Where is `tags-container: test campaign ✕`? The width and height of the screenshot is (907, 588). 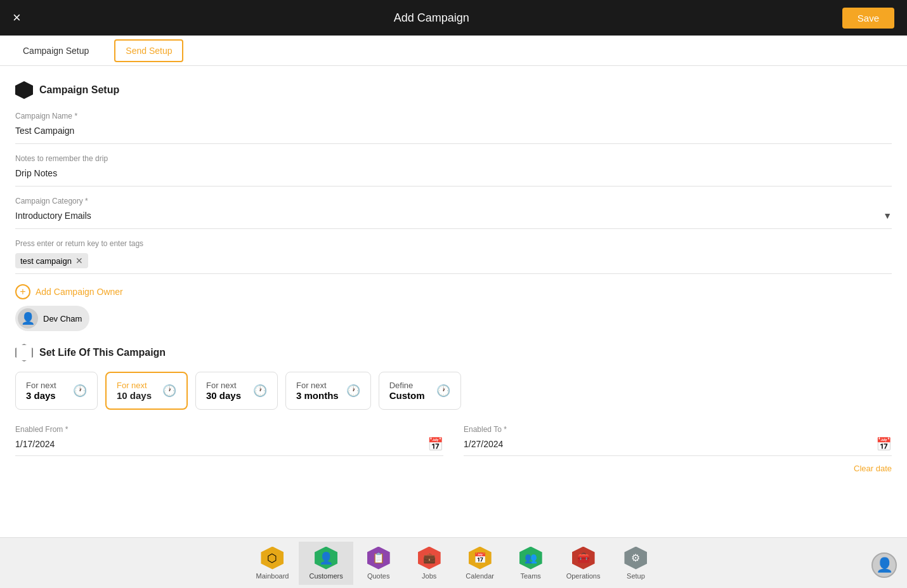
tags-container: test campaign ✕ is located at coordinates (454, 264).